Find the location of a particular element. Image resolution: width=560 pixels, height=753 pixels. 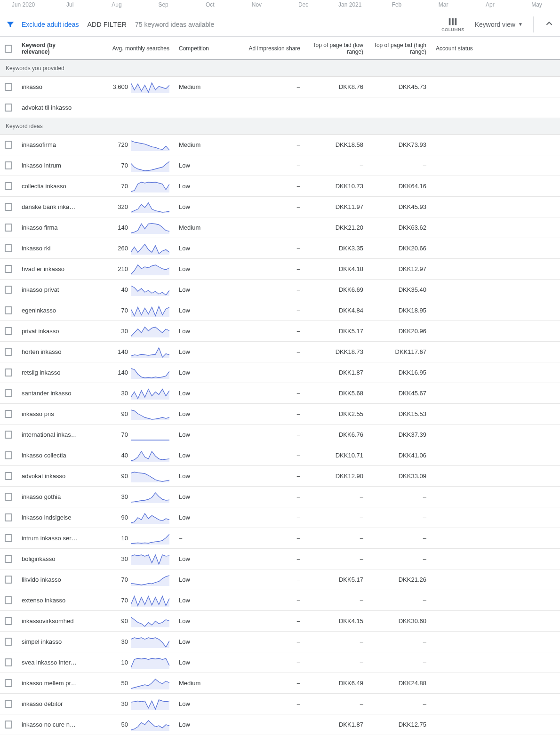

keyword-view-dropdown: Keyword view ▼ is located at coordinates (499, 24).